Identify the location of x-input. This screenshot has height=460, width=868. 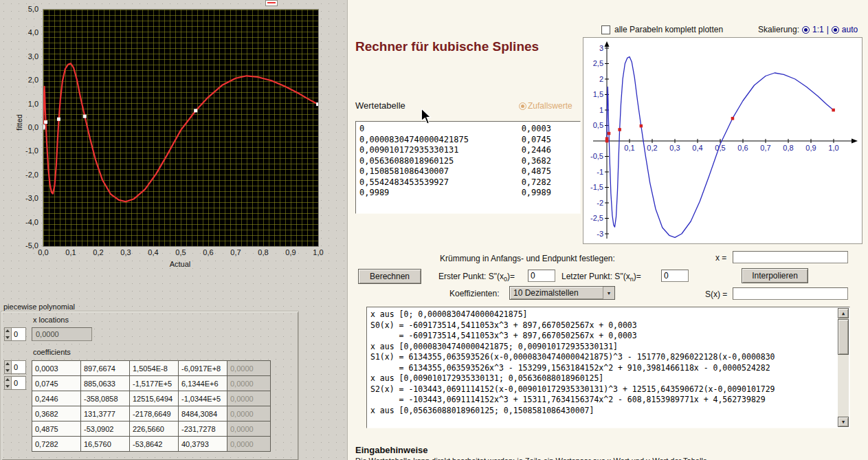
(790, 257).